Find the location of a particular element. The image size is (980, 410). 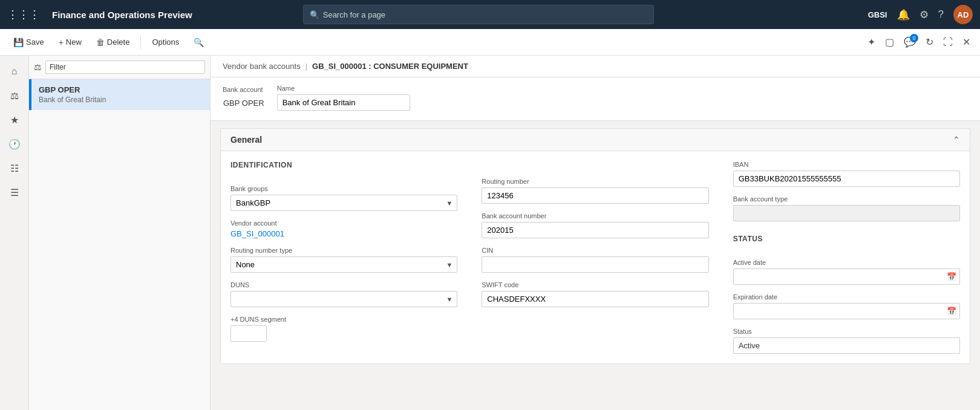

vendor-account-field: Vendor account GB_SI_000001 is located at coordinates (344, 229).